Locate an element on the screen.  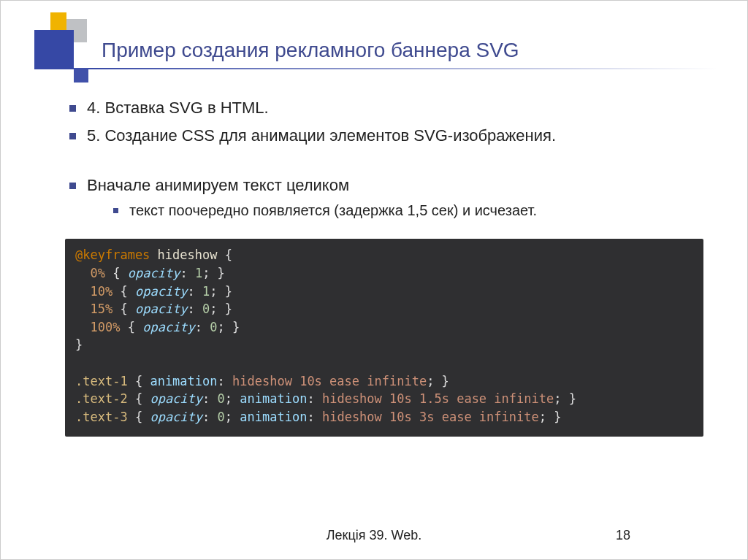
code-value: hideshow 10s ease infinite is located at coordinates (329, 381).